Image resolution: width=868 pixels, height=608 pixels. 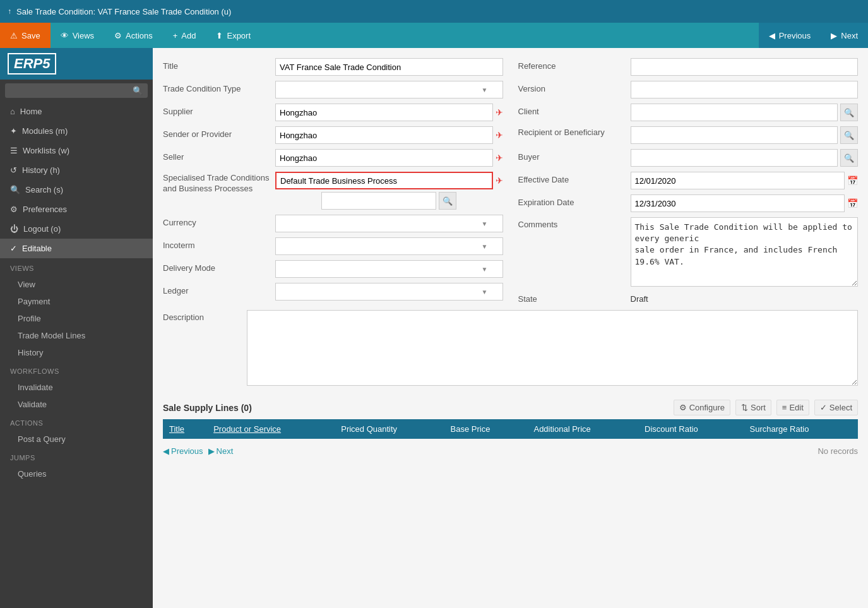 What do you see at coordinates (510, 429) in the screenshot?
I see `table-section: Sale Supply Lines (0) ⚙ Configure ⇅ Sort…` at bounding box center [510, 429].